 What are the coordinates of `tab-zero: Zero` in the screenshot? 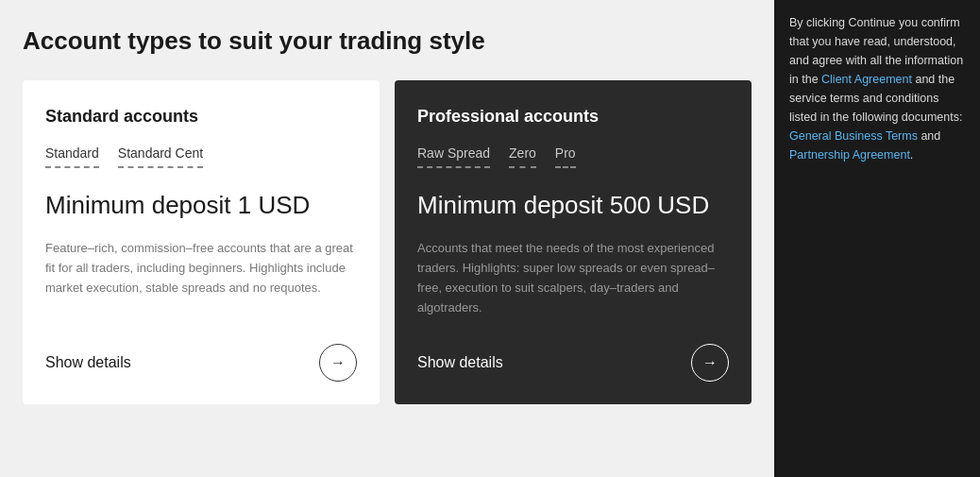 It's located at (523, 157).